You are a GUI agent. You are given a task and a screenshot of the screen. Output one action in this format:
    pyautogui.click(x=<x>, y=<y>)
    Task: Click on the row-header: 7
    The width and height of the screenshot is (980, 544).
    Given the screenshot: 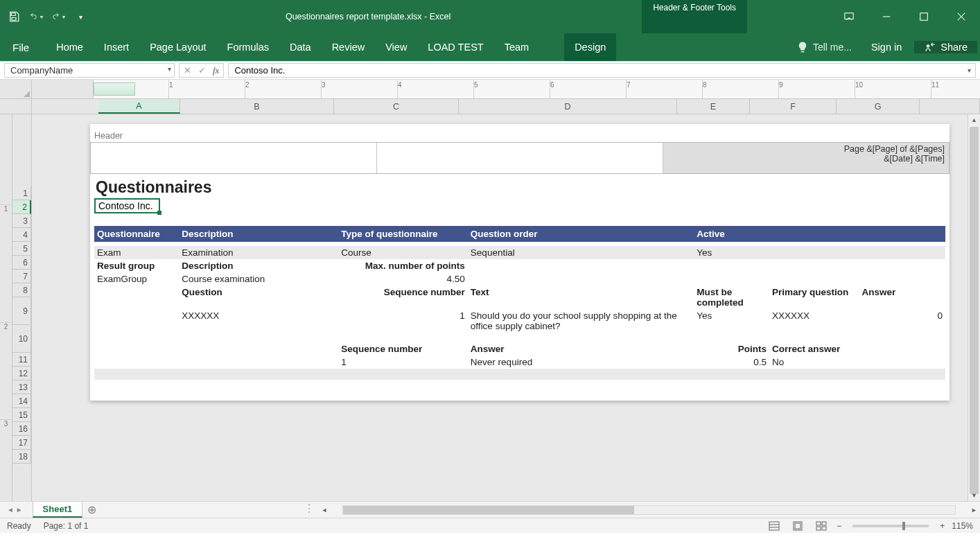 What is the action you would take?
    pyautogui.click(x=22, y=277)
    